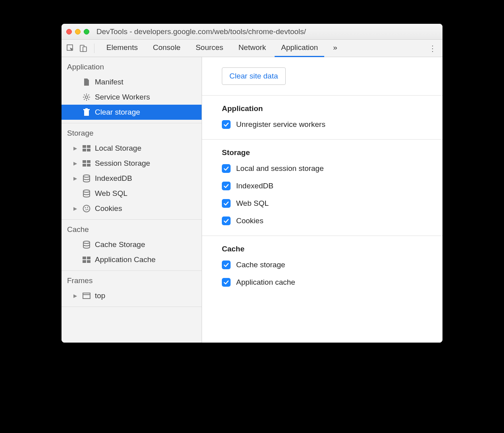 Image resolution: width=504 pixels, height=433 pixels. I want to click on sidebar-item-label: top, so click(100, 296).